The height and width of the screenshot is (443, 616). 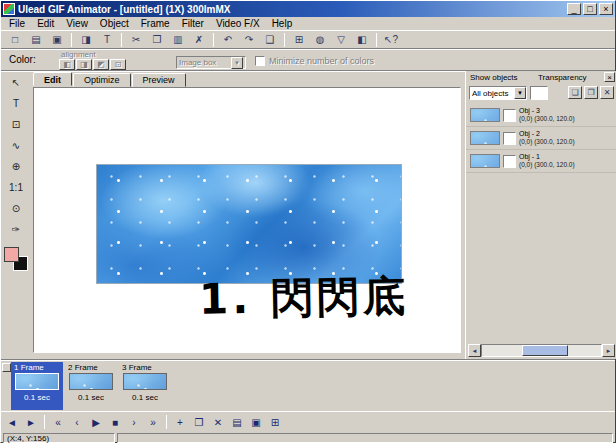 What do you see at coordinates (102, 80) in the screenshot?
I see `tab-optimize: Optimize` at bounding box center [102, 80].